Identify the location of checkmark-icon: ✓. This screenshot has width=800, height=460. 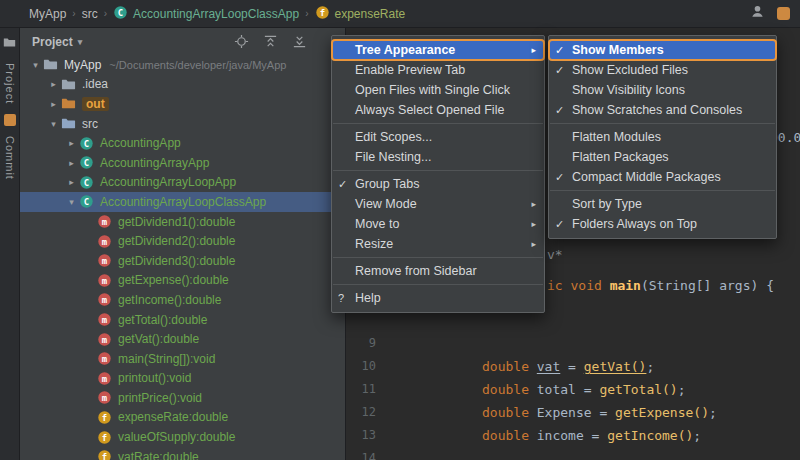
(564, 224).